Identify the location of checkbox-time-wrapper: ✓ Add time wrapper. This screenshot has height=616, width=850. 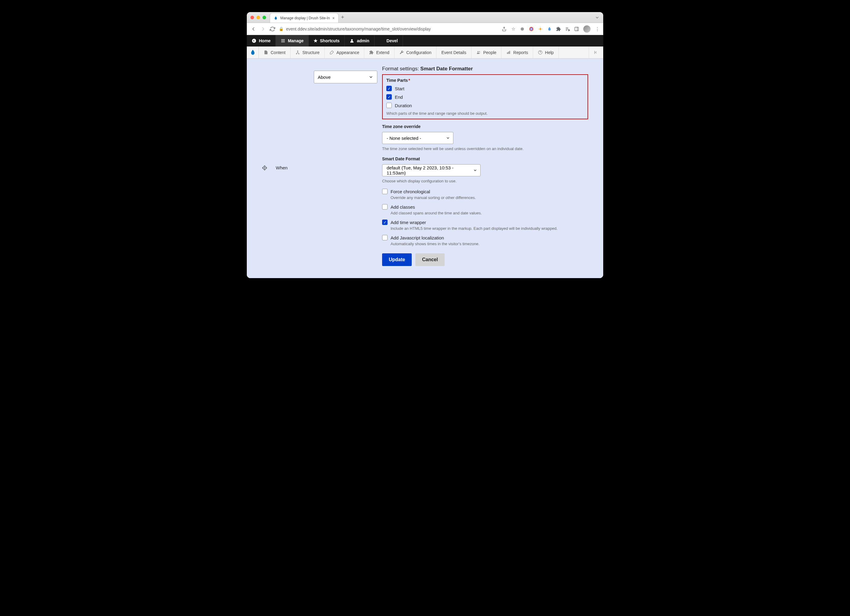
(485, 222).